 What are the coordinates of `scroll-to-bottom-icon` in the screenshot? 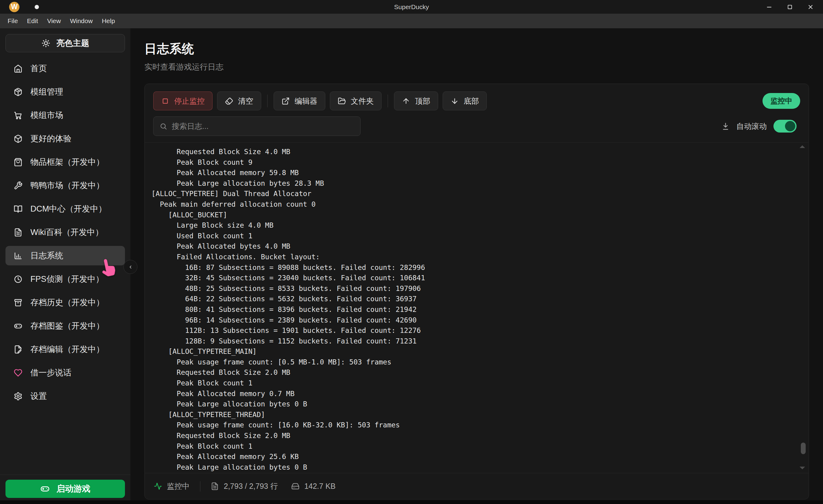 It's located at (725, 126).